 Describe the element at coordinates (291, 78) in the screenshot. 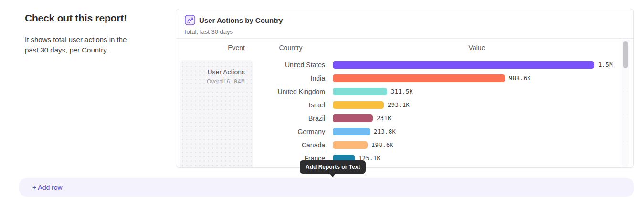

I see `country-label: India` at that location.